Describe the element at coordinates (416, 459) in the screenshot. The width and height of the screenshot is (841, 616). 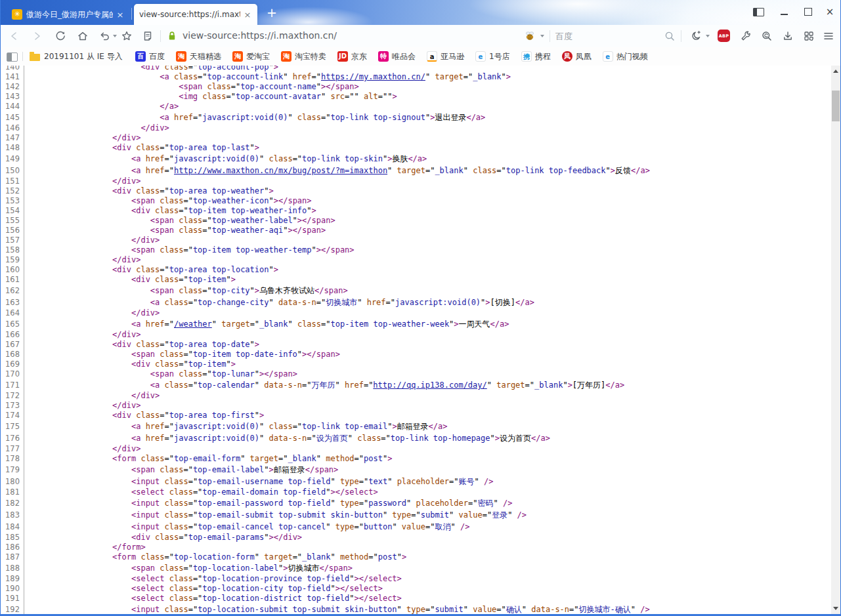
I see `source-code-line: 178 <form class="top-email-form" target=…` at that location.